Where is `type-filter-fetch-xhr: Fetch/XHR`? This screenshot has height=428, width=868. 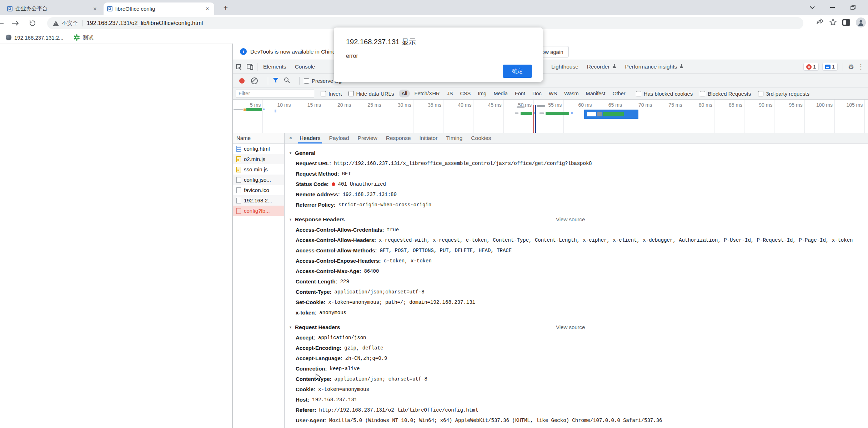 type-filter-fetch-xhr: Fetch/XHR is located at coordinates (427, 94).